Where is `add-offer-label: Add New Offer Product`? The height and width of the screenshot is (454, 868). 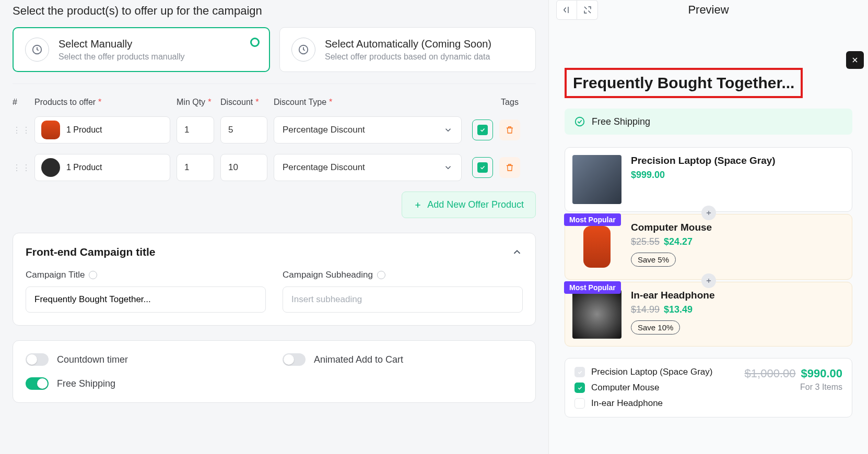 add-offer-label: Add New Offer Product is located at coordinates (475, 205).